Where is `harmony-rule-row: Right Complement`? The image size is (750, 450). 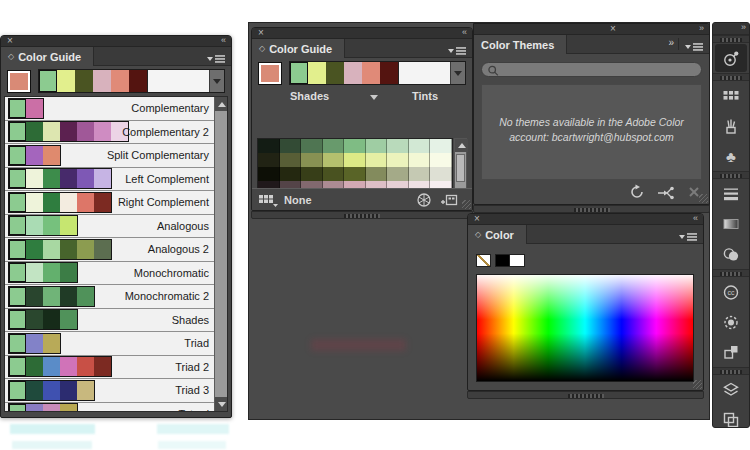 harmony-rule-row: Right Complement is located at coordinates (116, 203).